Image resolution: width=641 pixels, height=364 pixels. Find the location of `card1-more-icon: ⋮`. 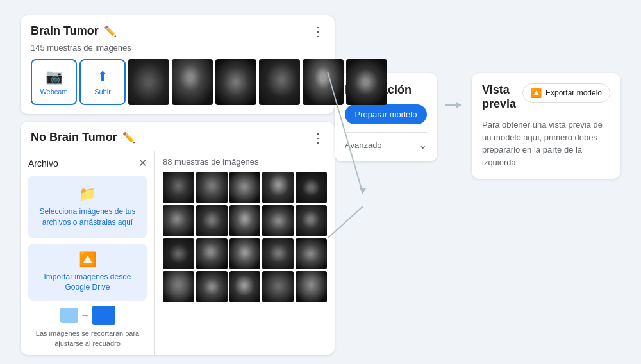

card1-more-icon: ⋮ is located at coordinates (318, 31).